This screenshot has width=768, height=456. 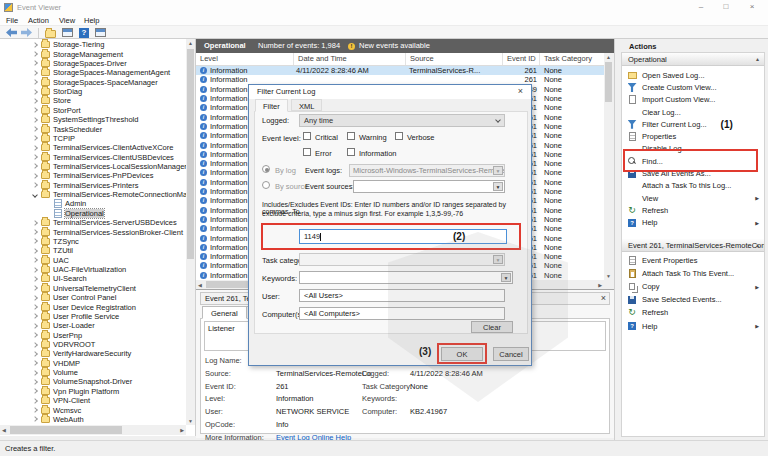 I want to click on column-source: Source, so click(x=454, y=59).